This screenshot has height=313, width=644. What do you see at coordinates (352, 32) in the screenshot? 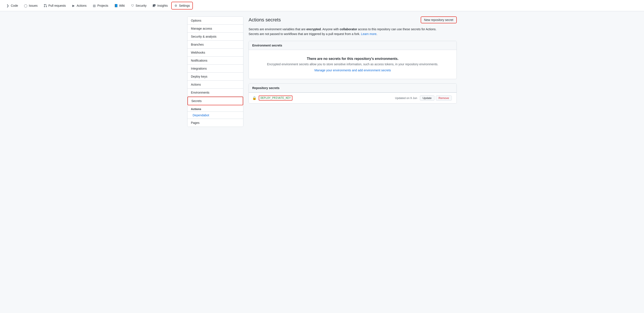
I see `description-block: Secrets are environment variables that a…` at bounding box center [352, 32].